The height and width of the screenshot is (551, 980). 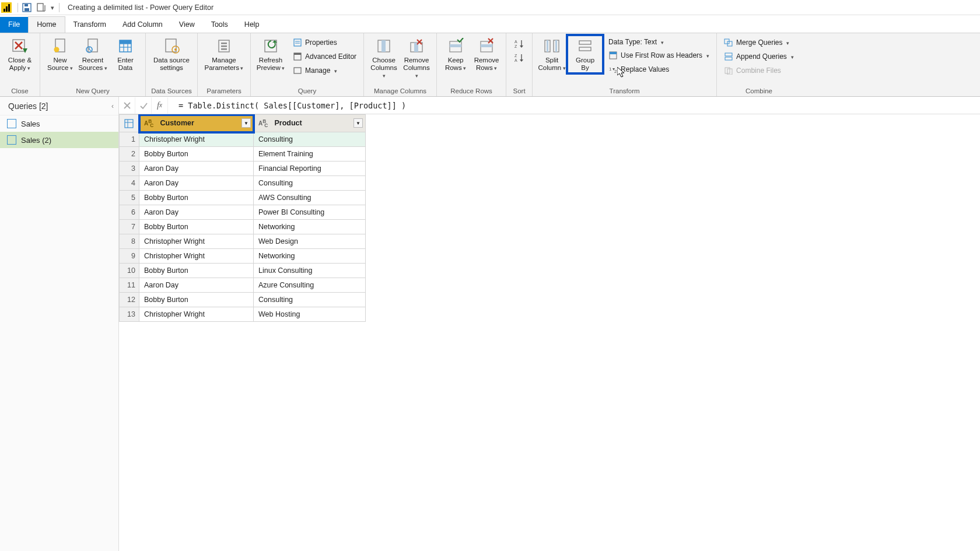 What do you see at coordinates (610, 69) in the screenshot?
I see `svg-text: 1` at bounding box center [610, 69].